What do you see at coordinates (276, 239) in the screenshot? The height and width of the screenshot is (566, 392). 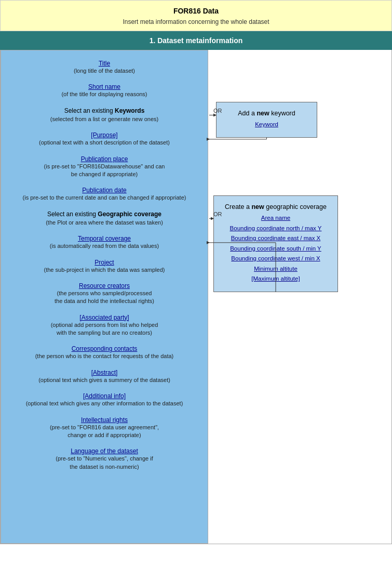 I see `geo-link-item: Bounding coordinate east / max X` at bounding box center [276, 239].